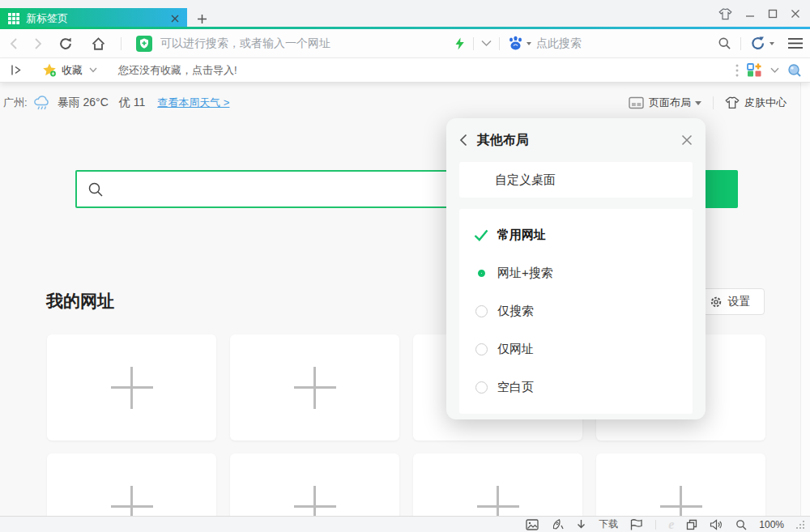 Image resolution: width=810 pixels, height=532 pixels. I want to click on image-toggle-icon, so click(532, 525).